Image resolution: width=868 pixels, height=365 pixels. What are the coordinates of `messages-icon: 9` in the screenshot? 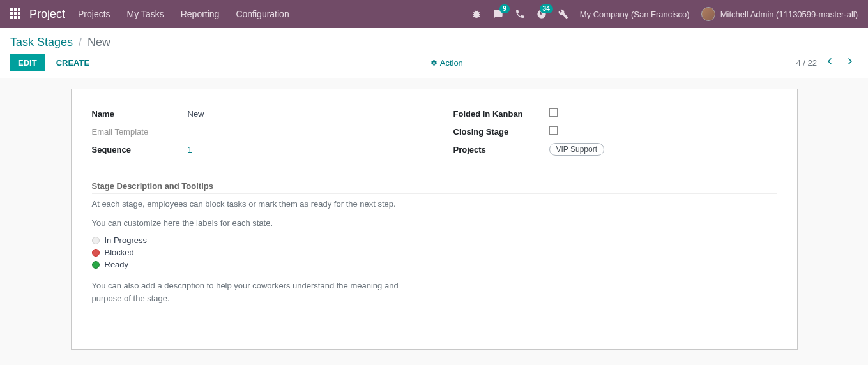 It's located at (498, 14).